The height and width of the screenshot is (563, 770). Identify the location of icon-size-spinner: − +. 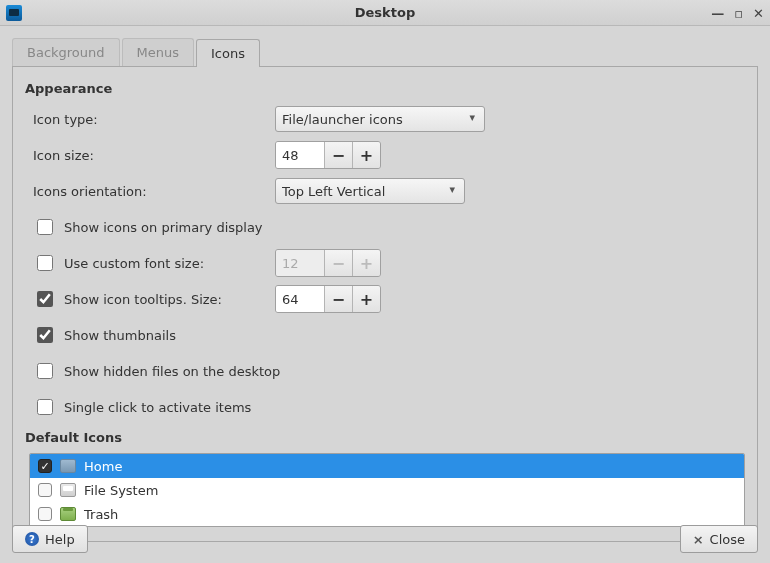
(328, 155).